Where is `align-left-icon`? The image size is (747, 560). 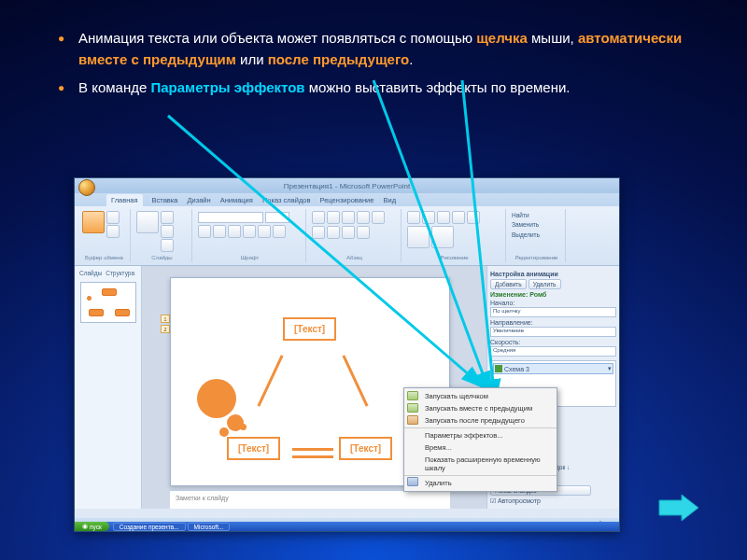
align-left-icon is located at coordinates (318, 232).